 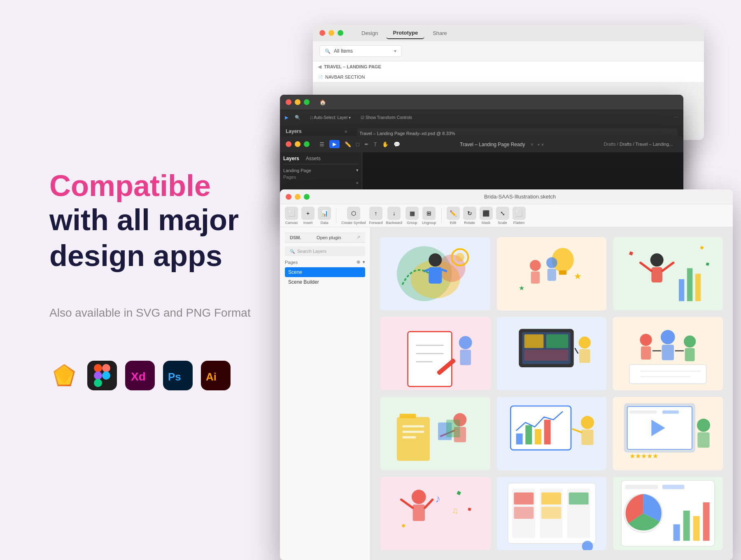 What do you see at coordinates (404, 33) in the screenshot?
I see `figma-tabs: Design Prototype Share` at bounding box center [404, 33].